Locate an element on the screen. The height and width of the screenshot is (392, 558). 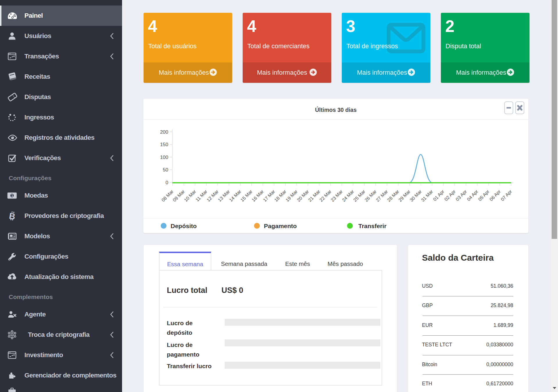
svg-text: 09 Mar is located at coordinates (179, 196).